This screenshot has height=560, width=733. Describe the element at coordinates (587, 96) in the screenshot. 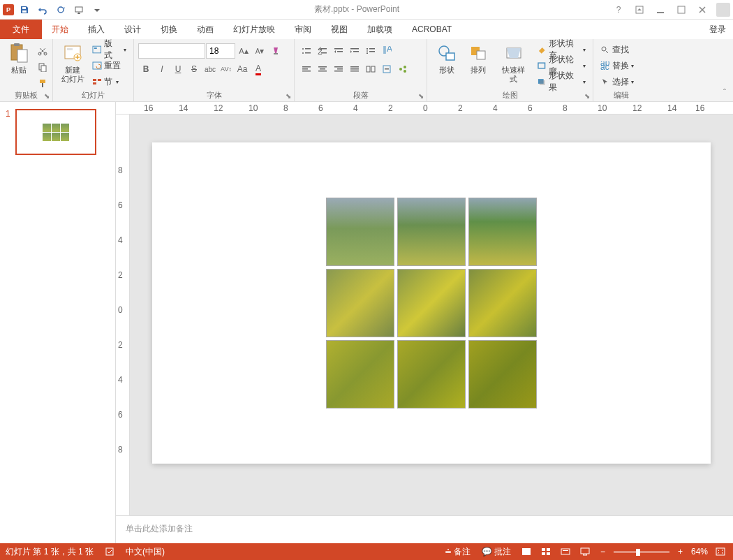

I see `drawing-launcher: ⬊` at that location.